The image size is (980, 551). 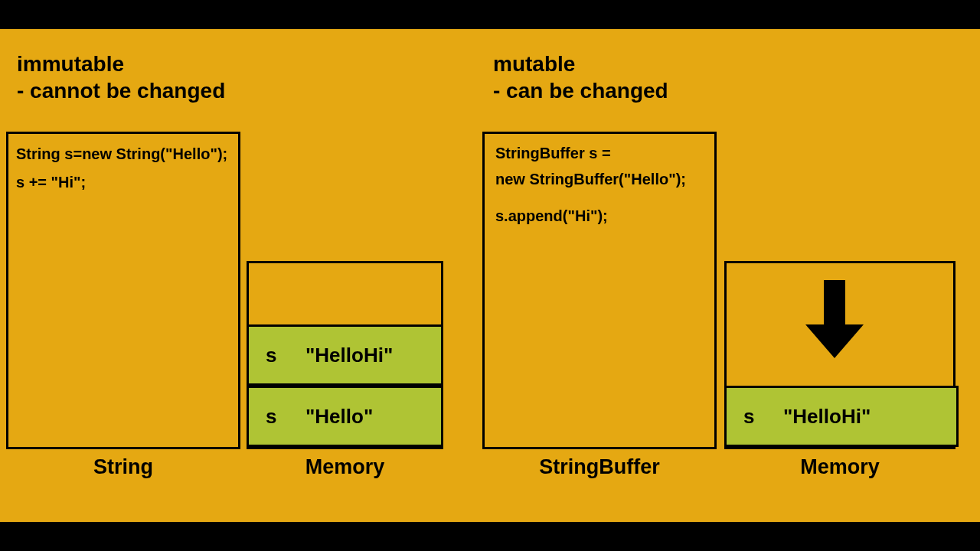 I want to click on right-cell-val: "HelloHi", so click(x=827, y=416).